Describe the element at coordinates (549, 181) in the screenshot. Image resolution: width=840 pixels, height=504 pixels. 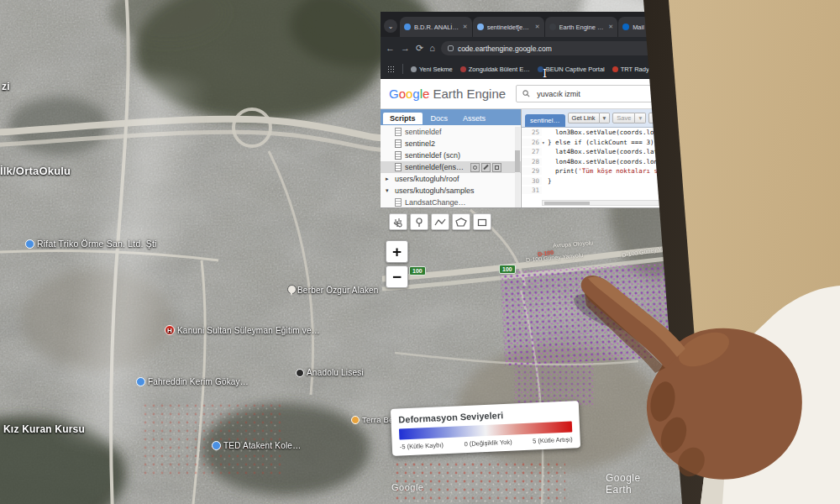
I see `code-text: }` at that location.